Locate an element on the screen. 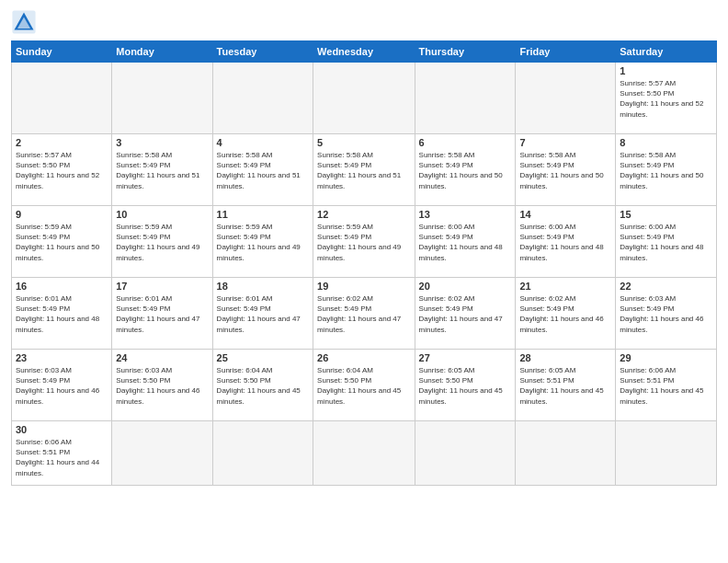  day-number: 4 is located at coordinates (263, 143).